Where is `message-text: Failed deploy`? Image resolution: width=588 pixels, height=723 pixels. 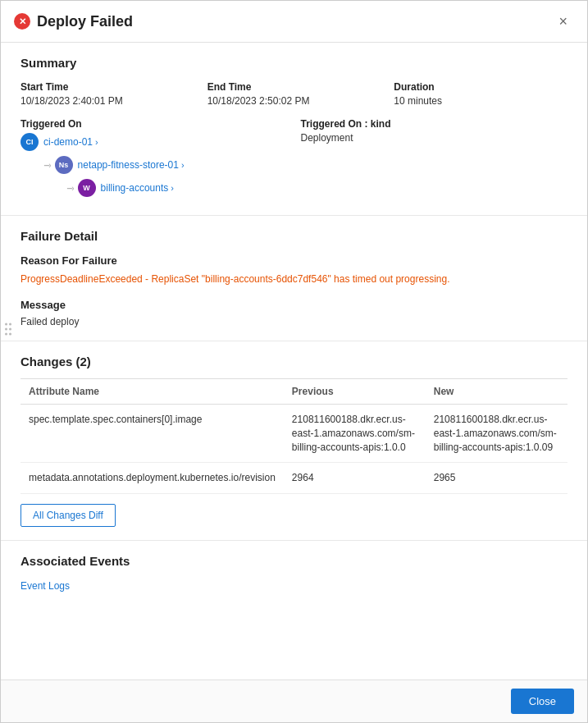
message-text: Failed deploy is located at coordinates (294, 322).